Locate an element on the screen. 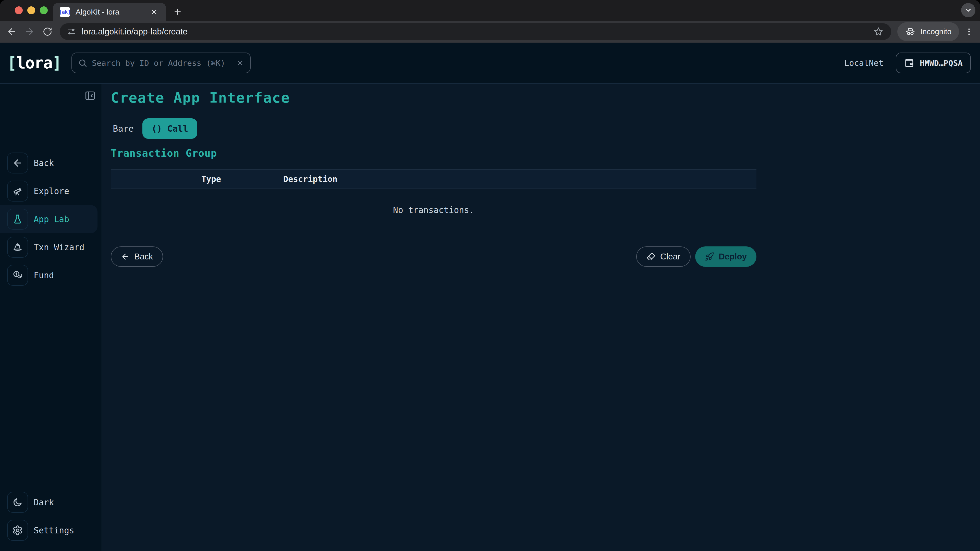 The image size is (980, 551). browser-toolbar: lora.algokit.io/app-lab/create Incognito is located at coordinates (490, 32).